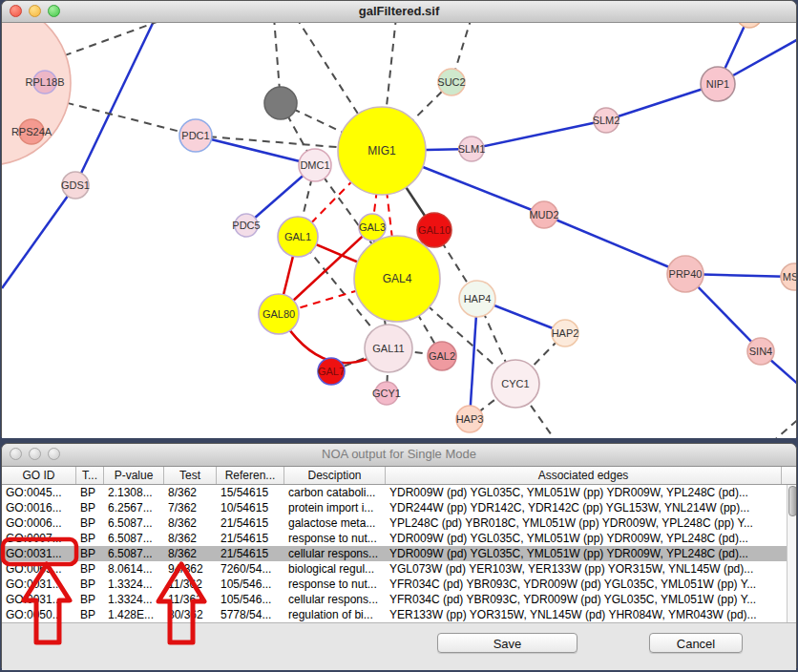  Describe the element at coordinates (250, 493) in the screenshot. I see `cell-reference: 15/54615` at that location.